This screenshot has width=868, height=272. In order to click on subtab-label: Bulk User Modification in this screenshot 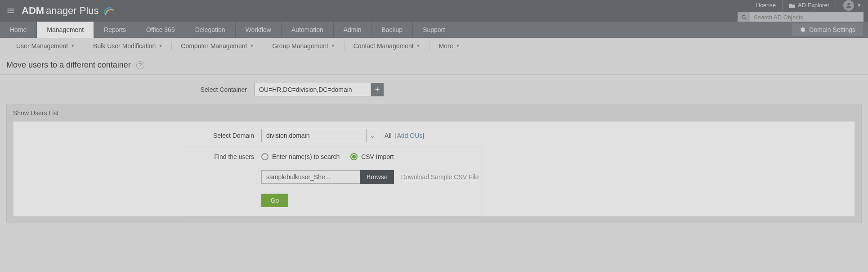, I will do `click(124, 46)`.